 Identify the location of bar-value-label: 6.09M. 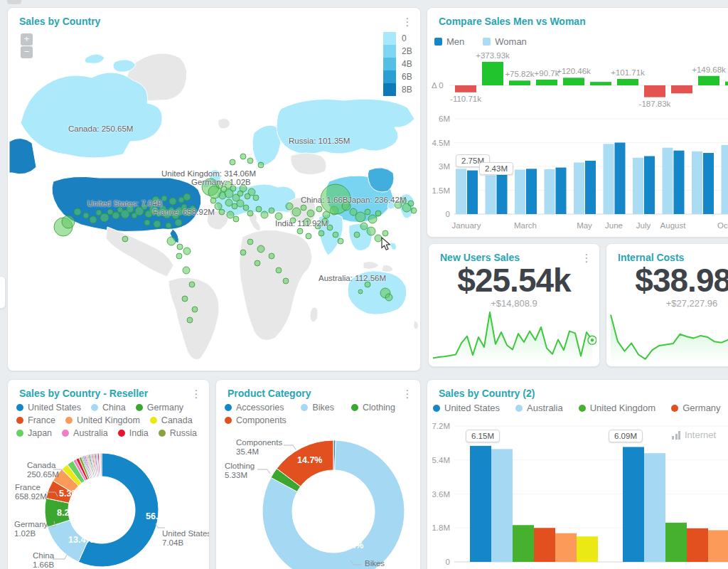
(626, 436).